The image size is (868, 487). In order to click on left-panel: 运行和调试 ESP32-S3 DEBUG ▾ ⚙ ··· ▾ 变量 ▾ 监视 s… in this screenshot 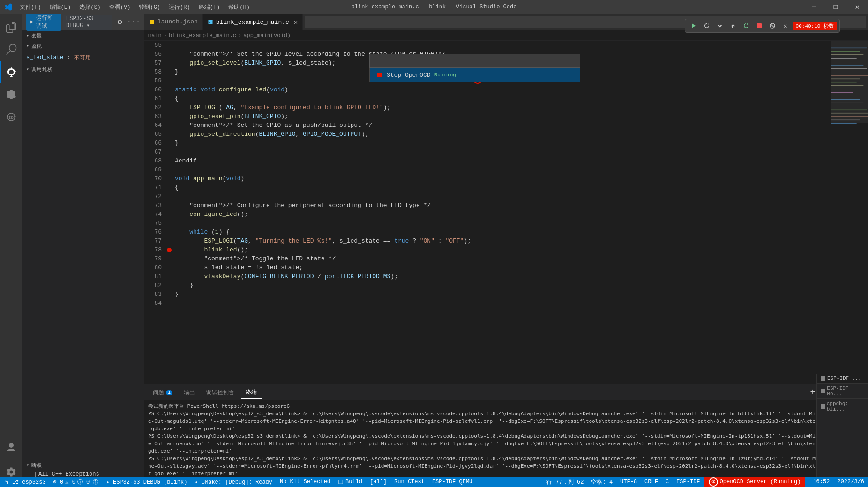, I will do `click(83, 251)`.